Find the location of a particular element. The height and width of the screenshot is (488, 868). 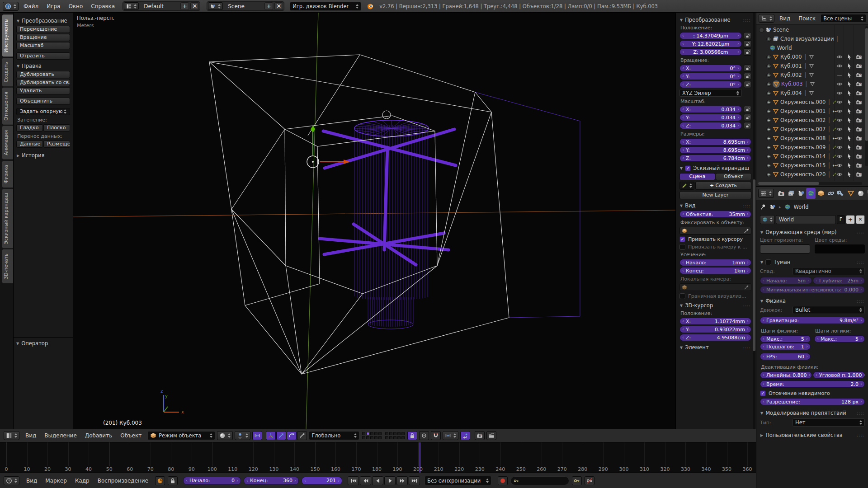

render-opengl-button is located at coordinates (480, 436).